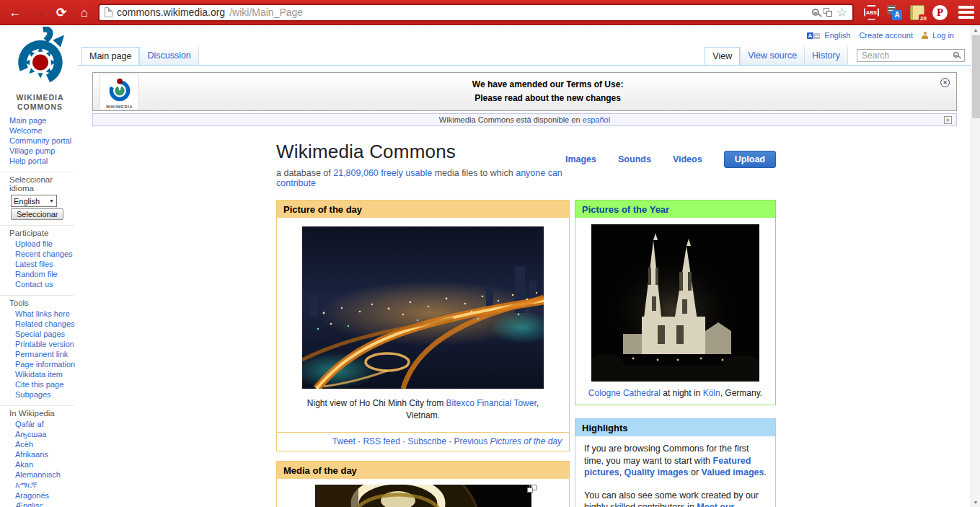 The width and height of the screenshot is (980, 507). What do you see at coordinates (976, 30) in the screenshot?
I see `scroll-up-icon: ▲` at bounding box center [976, 30].